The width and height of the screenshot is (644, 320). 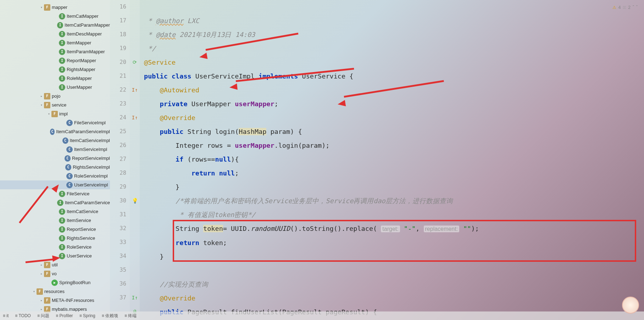 What do you see at coordinates (79, 247) in the screenshot?
I see `tree-label: RoleService` at bounding box center [79, 247].